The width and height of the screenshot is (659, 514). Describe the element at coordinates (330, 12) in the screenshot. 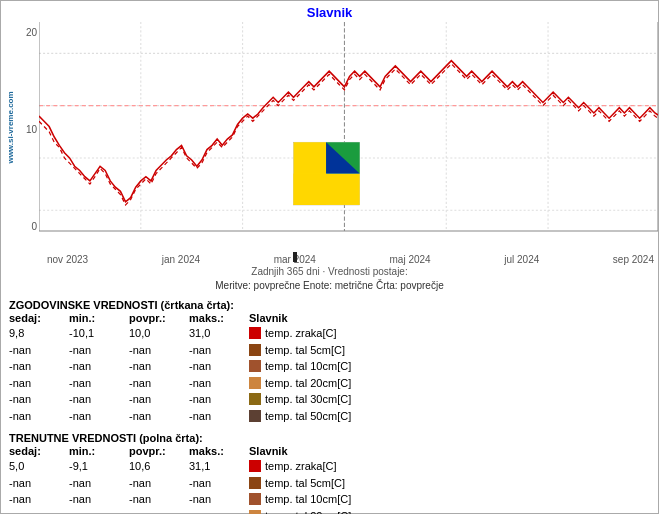

I see `chart-title: Slavnik` at that location.